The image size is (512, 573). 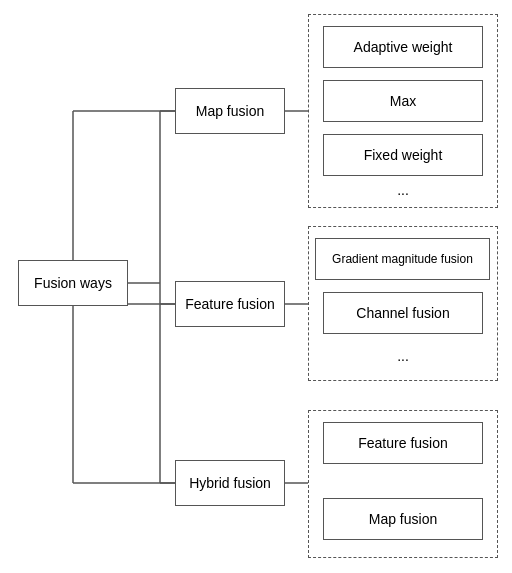 What do you see at coordinates (403, 155) in the screenshot?
I see `fixed-weight-box: Fixed weight` at bounding box center [403, 155].